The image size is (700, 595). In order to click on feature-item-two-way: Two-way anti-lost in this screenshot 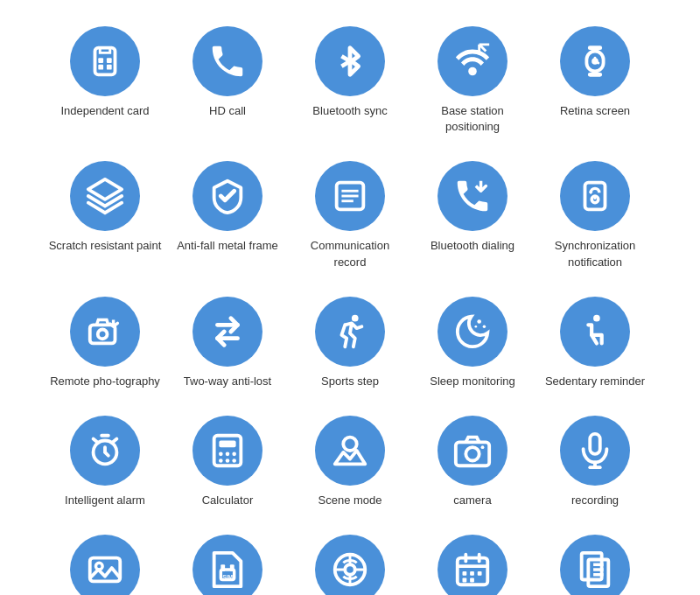, I will do `click(228, 343)`.